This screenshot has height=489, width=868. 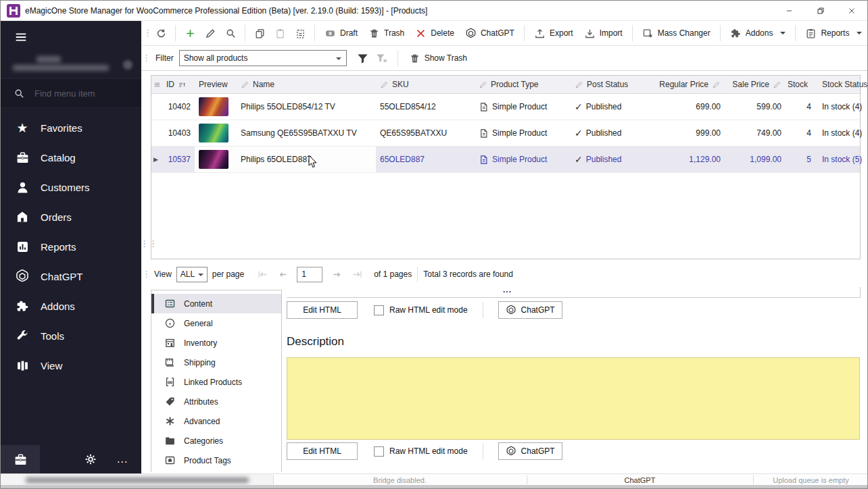 I want to click on table-row: 10402 Philips 55OLED854/12 TV 55OLED854/…, so click(x=506, y=107).